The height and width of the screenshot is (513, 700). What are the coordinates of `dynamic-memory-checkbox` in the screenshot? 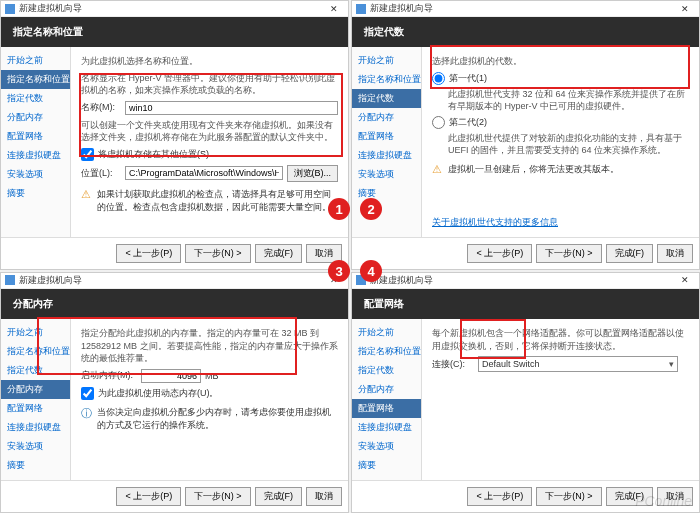 It's located at (88, 394).